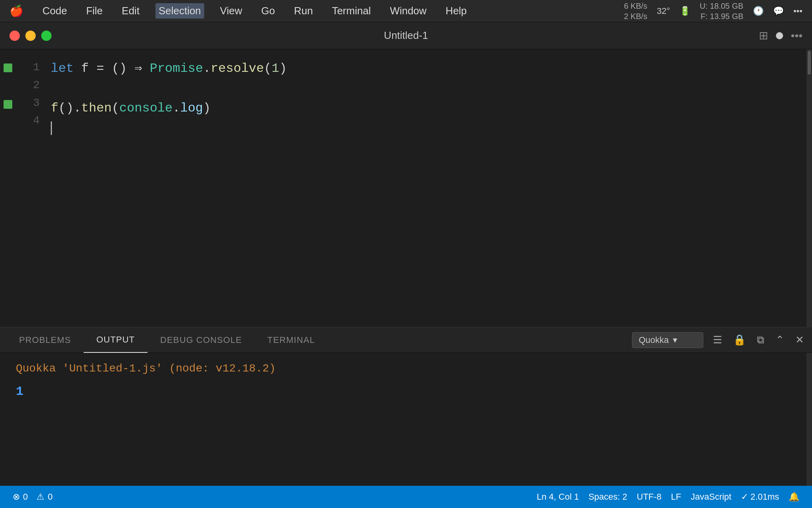  Describe the element at coordinates (351, 11) in the screenshot. I see `menu-terminal: Terminal` at that location.